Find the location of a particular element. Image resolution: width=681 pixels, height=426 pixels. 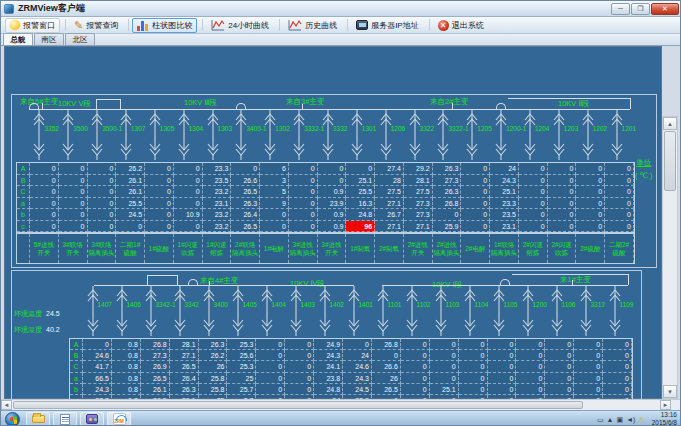

taskbar-network-app is located at coordinates (92, 419).